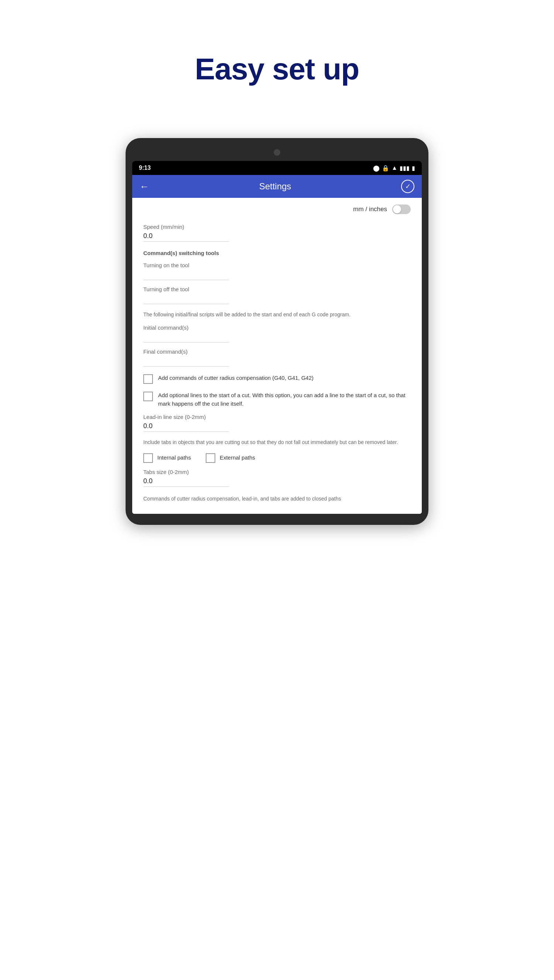 The height and width of the screenshot is (980, 554). I want to click on app-bar-title: Settings, so click(275, 186).